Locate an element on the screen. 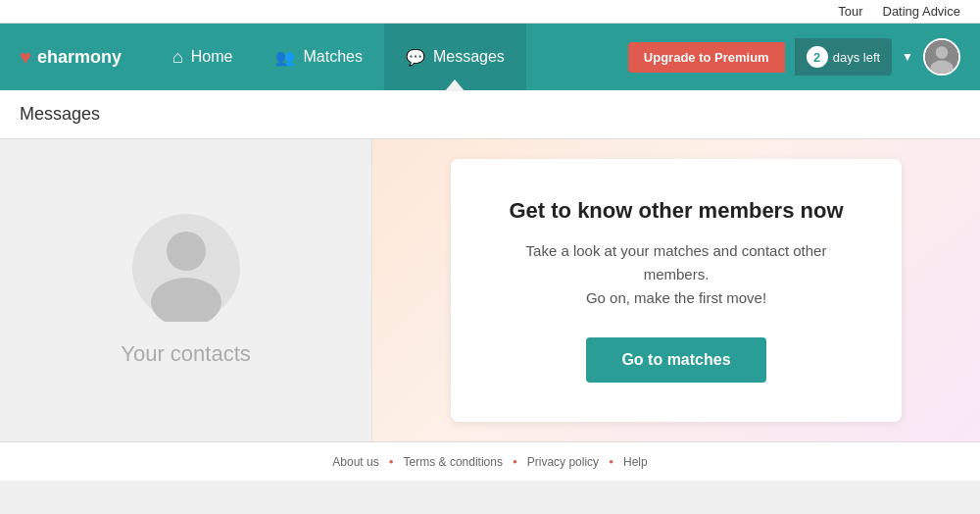  home-label: Home is located at coordinates (212, 57).